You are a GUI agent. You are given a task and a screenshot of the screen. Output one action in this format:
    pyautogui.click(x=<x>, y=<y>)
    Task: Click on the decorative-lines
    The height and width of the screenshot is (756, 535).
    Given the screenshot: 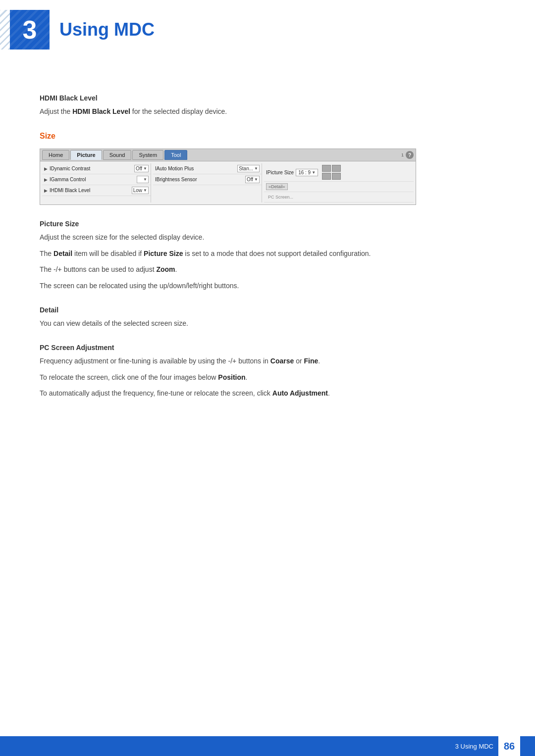 What is the action you would take?
    pyautogui.click(x=5, y=30)
    